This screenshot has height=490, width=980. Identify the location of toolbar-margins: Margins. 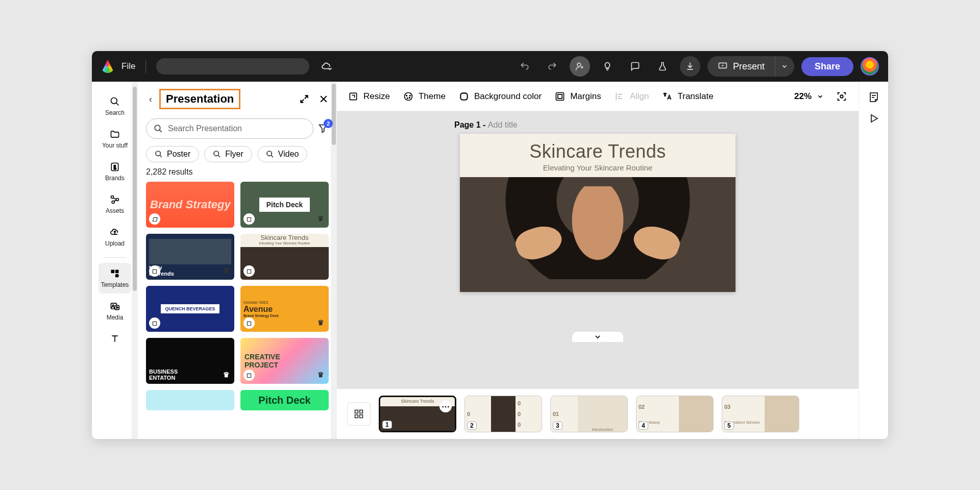
(578, 96).